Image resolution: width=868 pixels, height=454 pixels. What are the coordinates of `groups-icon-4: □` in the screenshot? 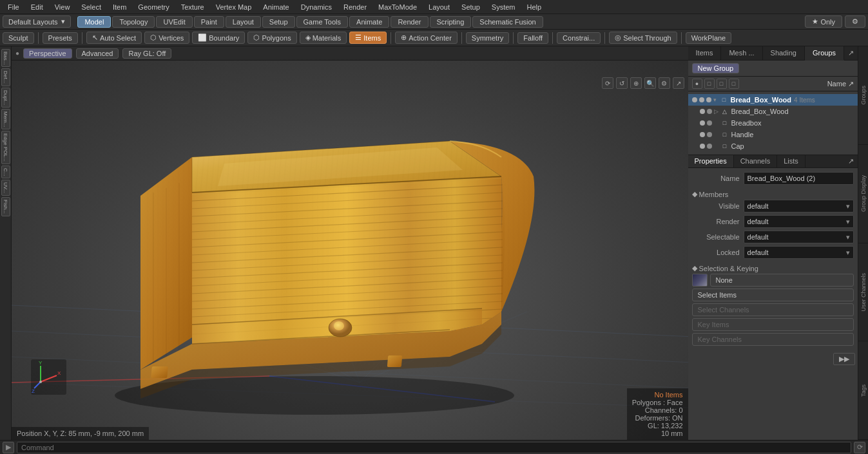 It's located at (734, 84).